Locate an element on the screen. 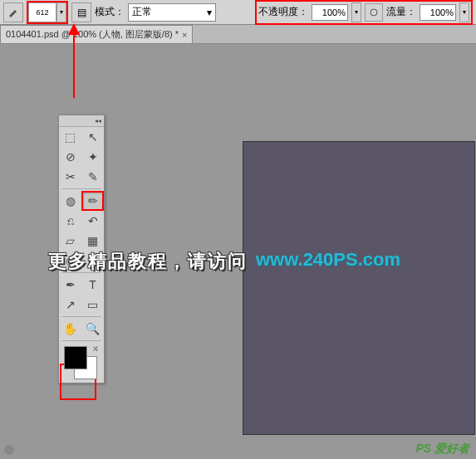 This screenshot has height=459, width=476. tools-panel-header: ◂◂ is located at coordinates (81, 121).